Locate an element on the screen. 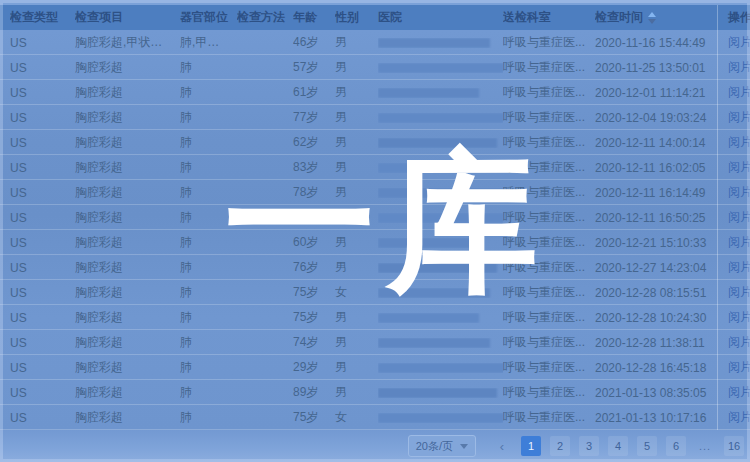 The image size is (750, 462). page-size-select: 20条/页 is located at coordinates (442, 446).